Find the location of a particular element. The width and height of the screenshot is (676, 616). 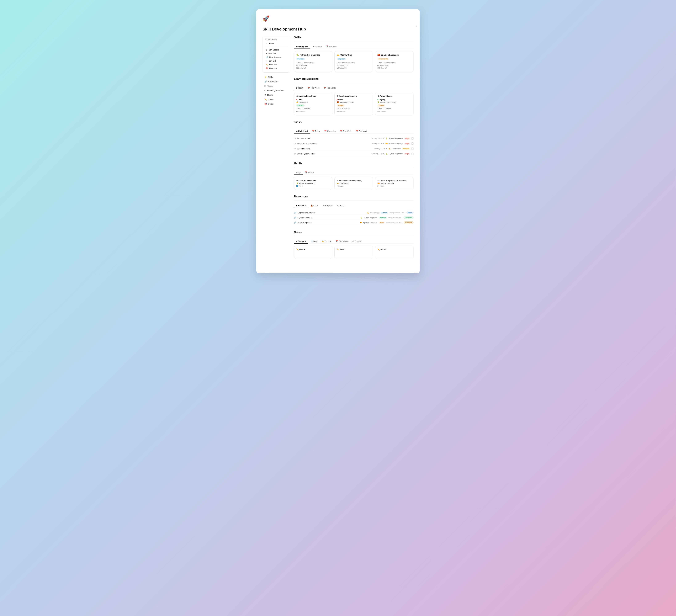

this-week-icon: 📅 is located at coordinates (341, 131).